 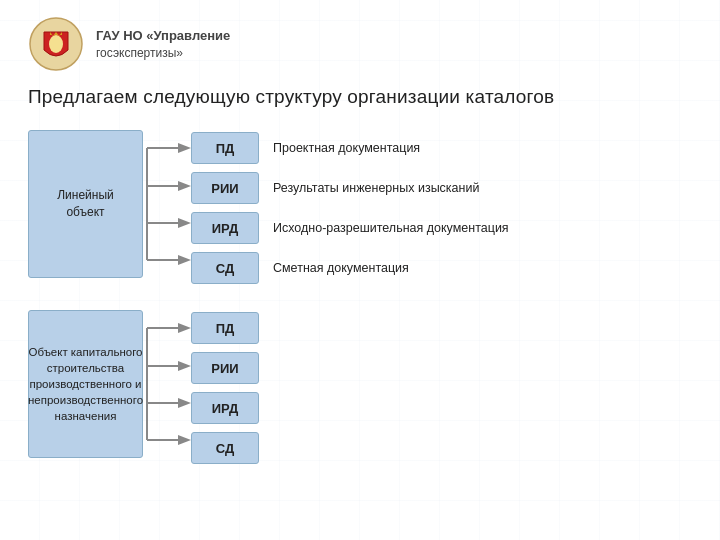 What do you see at coordinates (86, 204) in the screenshot?
I see `category-label-1: Линейный объект` at bounding box center [86, 204].